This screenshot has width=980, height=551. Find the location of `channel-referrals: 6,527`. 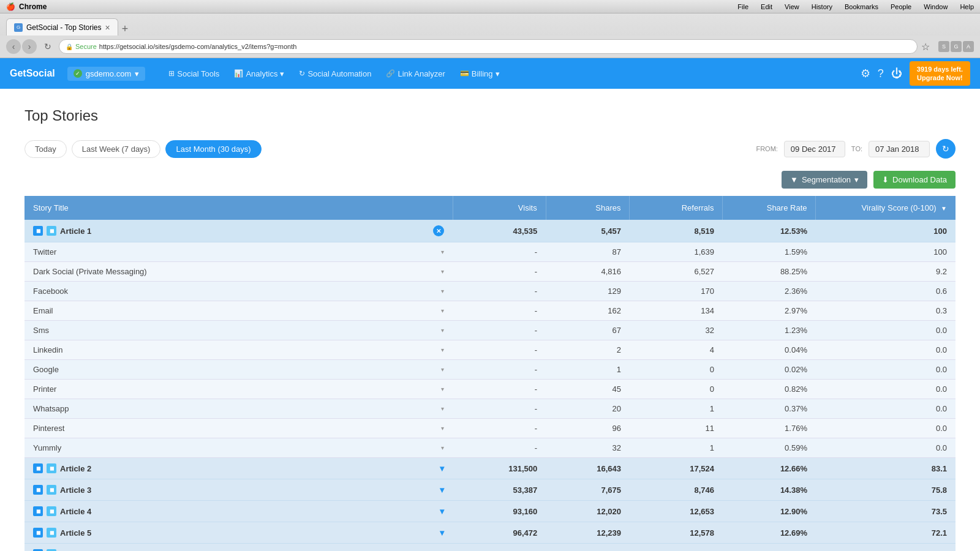

channel-referrals: 6,527 is located at coordinates (676, 272).